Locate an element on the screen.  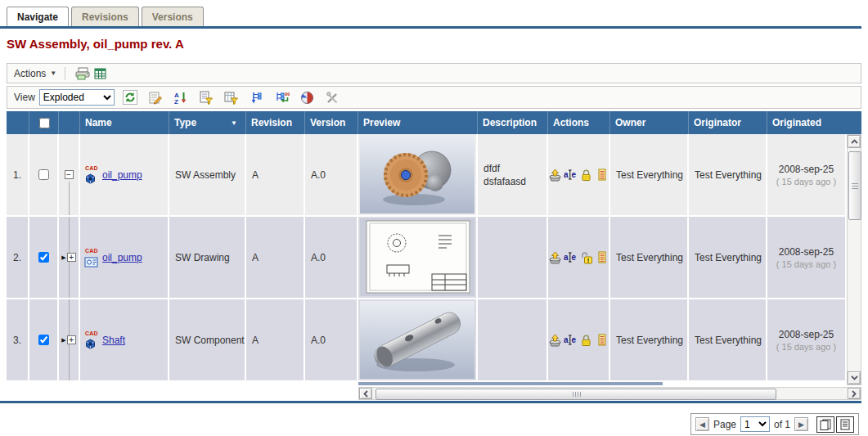
object-link: Shaft is located at coordinates (114, 340).